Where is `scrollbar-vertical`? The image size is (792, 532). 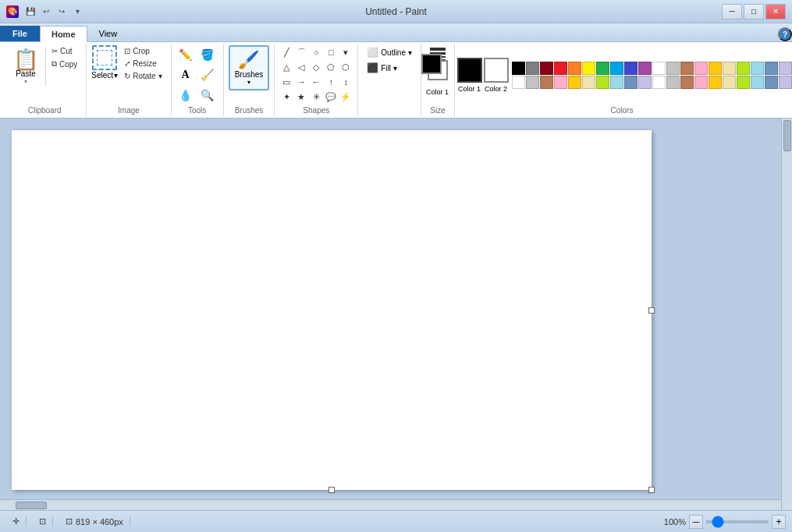
scrollbar-vertical is located at coordinates (787, 314).